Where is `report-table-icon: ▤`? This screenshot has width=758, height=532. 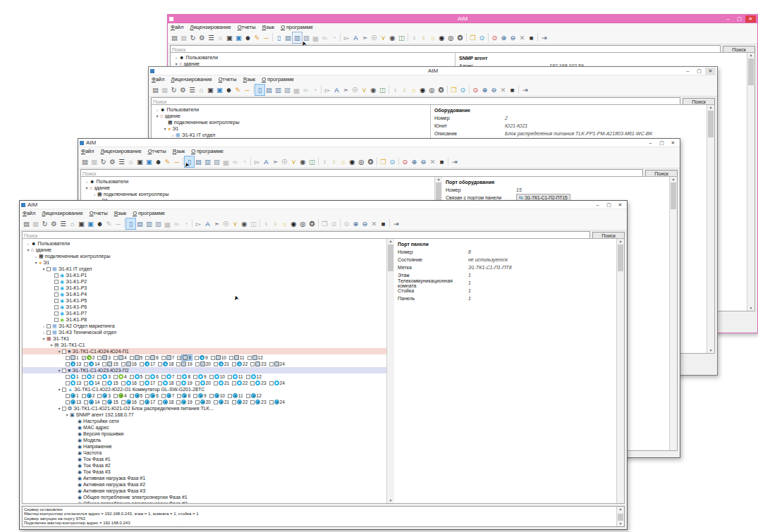 report-table-icon: ▤ is located at coordinates (140, 224).